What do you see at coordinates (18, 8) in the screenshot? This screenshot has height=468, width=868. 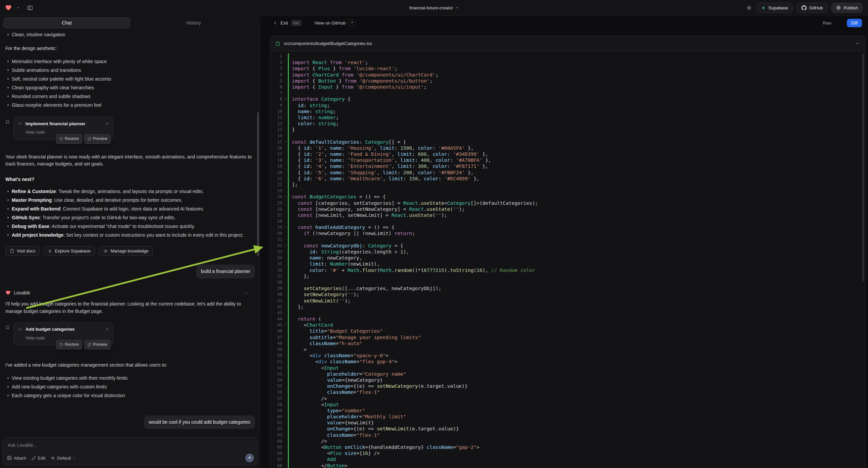 I see `chevron-down-icon` at bounding box center [18, 8].